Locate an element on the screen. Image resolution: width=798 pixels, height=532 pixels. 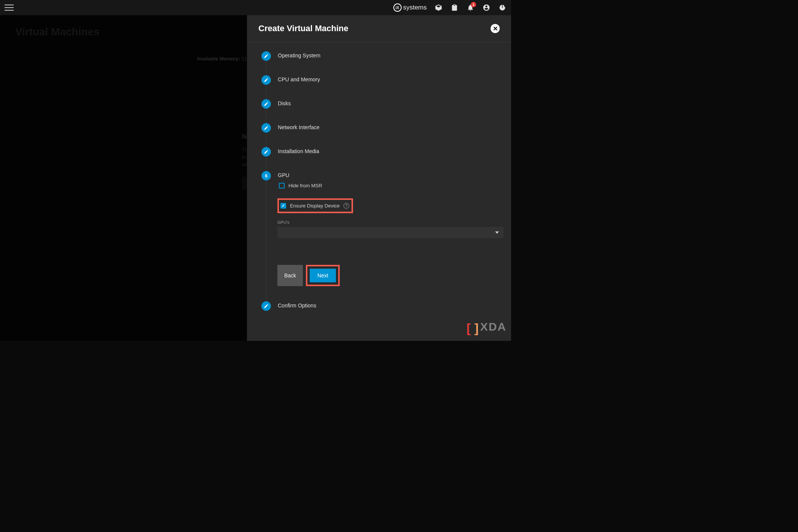
gpu-step-body: Hide from MSR Ensure Display Device ? GP… is located at coordinates (391, 209).